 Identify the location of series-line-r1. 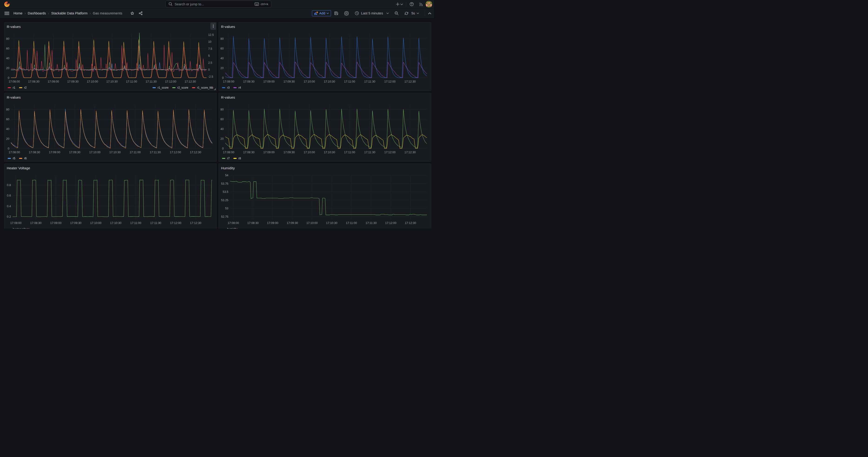
(108, 61).